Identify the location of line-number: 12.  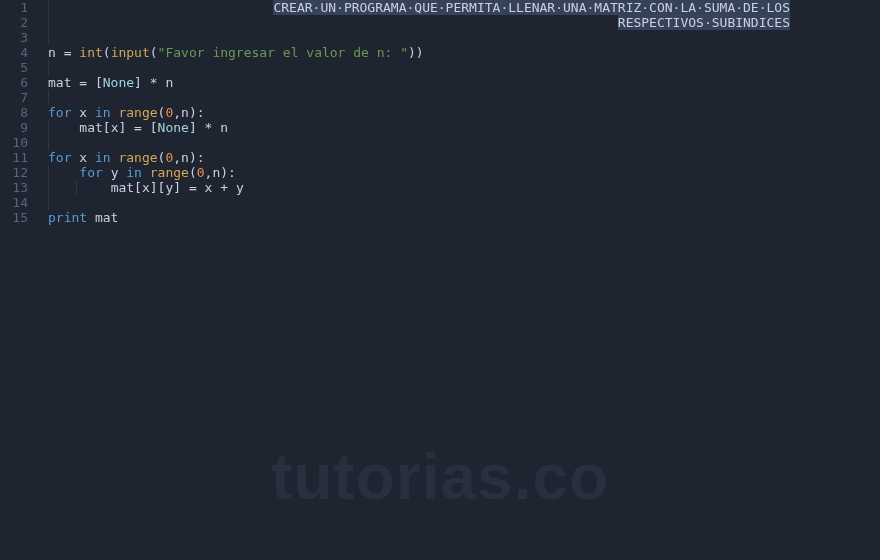
(17, 172).